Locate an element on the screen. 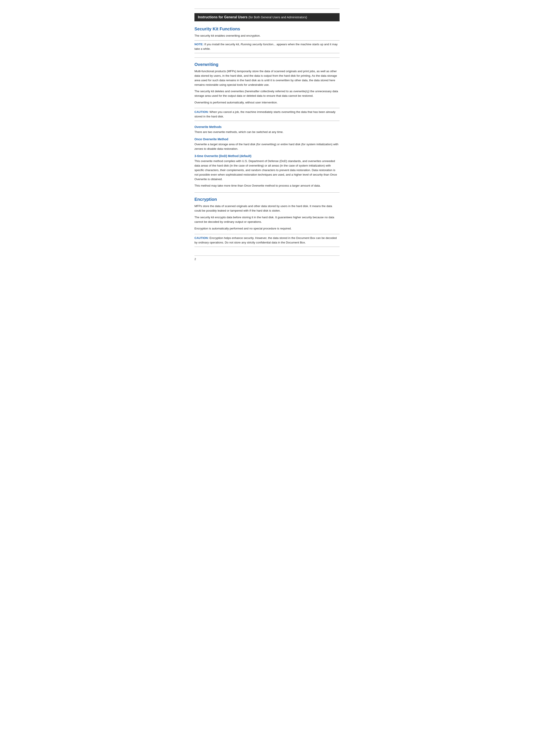 The height and width of the screenshot is (756, 534). overwriting-para2-prefix: The security kit deletes and overwrites … is located at coordinates (244, 91).